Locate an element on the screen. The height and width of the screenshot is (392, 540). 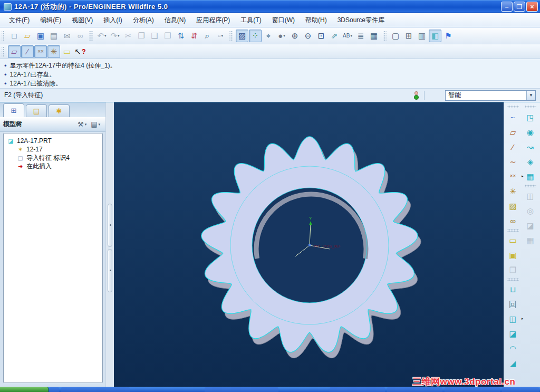
sash-handle-upper is located at coordinates (110, 225).